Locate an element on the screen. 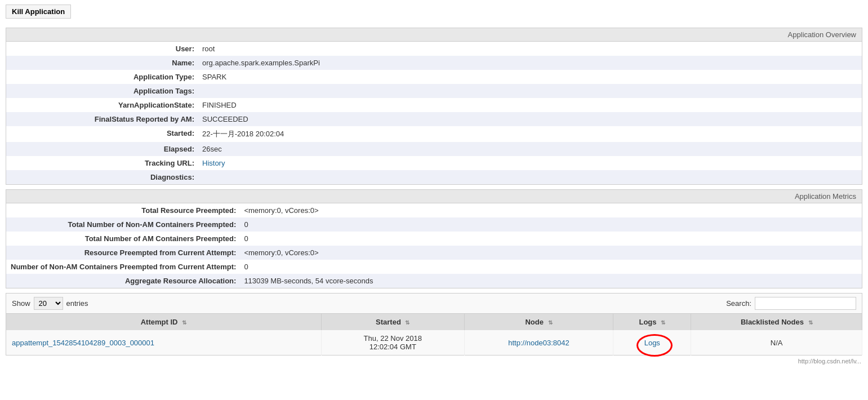 This screenshot has width=868, height=400. cell-started: Thu, 22 Nov 201812:02:04 GMT is located at coordinates (393, 343).